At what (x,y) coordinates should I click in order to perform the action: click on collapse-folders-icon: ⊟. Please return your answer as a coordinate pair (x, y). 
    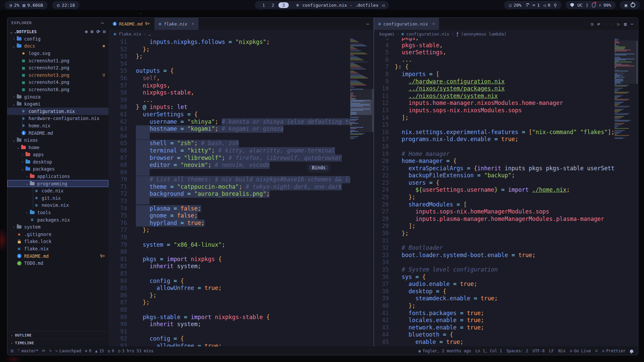
    Looking at the image, I should click on (104, 32).